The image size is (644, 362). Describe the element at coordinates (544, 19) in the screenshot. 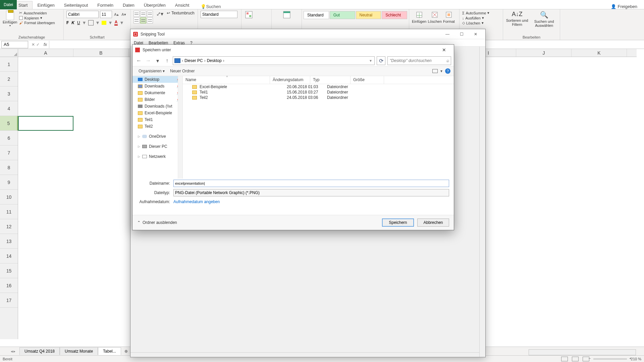

I see `find-select-button: 🔍Suchen und Auswählen` at that location.